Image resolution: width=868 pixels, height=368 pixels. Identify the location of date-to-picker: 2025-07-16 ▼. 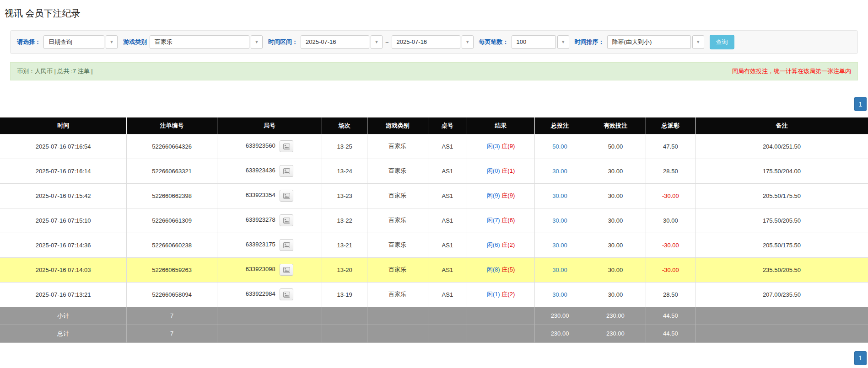
(433, 42).